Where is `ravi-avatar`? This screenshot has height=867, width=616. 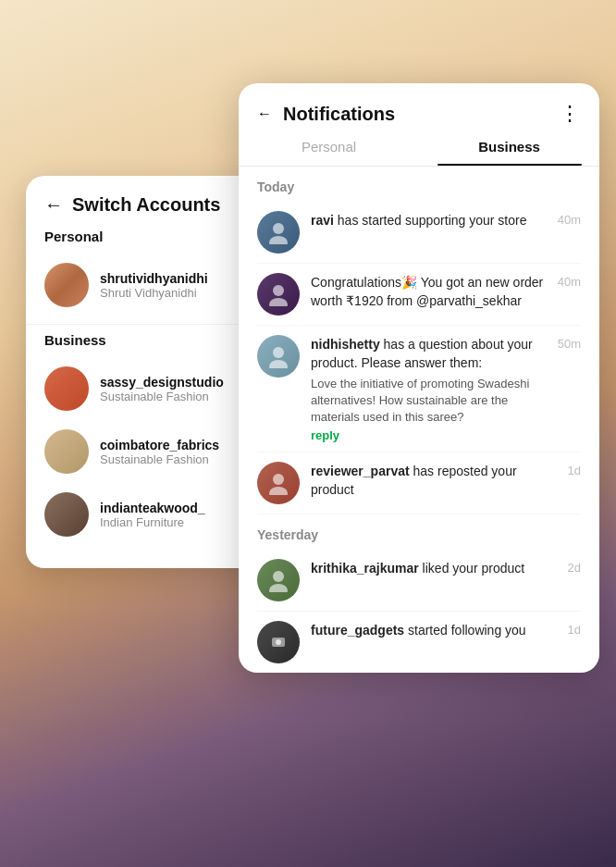 ravi-avatar is located at coordinates (278, 232).